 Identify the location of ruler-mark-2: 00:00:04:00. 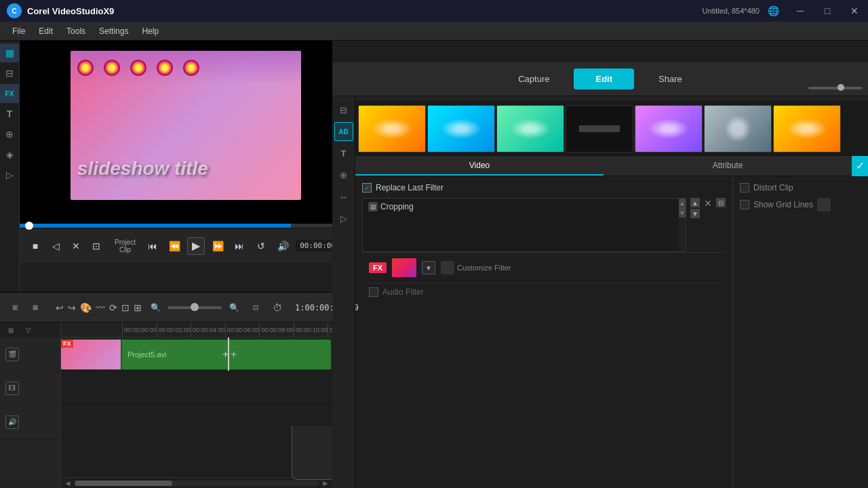
(208, 330).